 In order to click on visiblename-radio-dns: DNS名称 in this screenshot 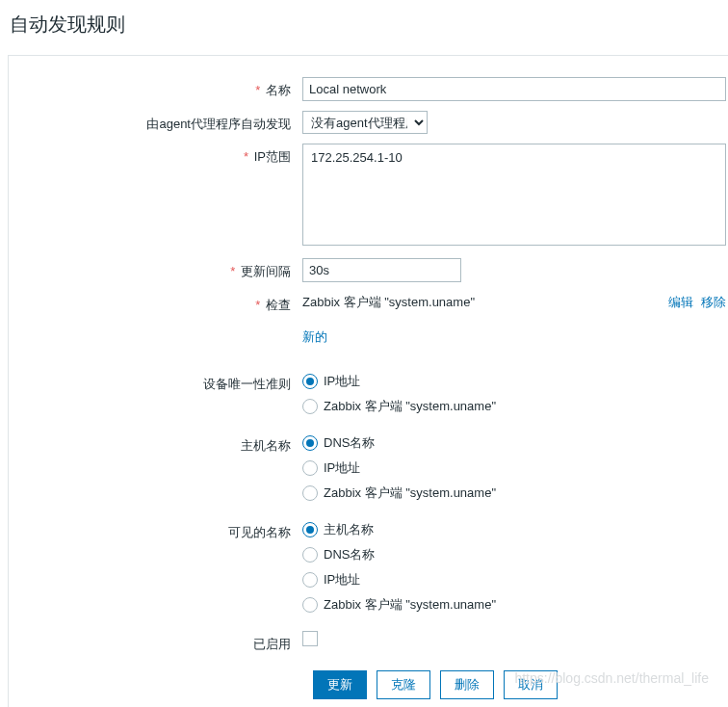, I will do `click(515, 555)`.